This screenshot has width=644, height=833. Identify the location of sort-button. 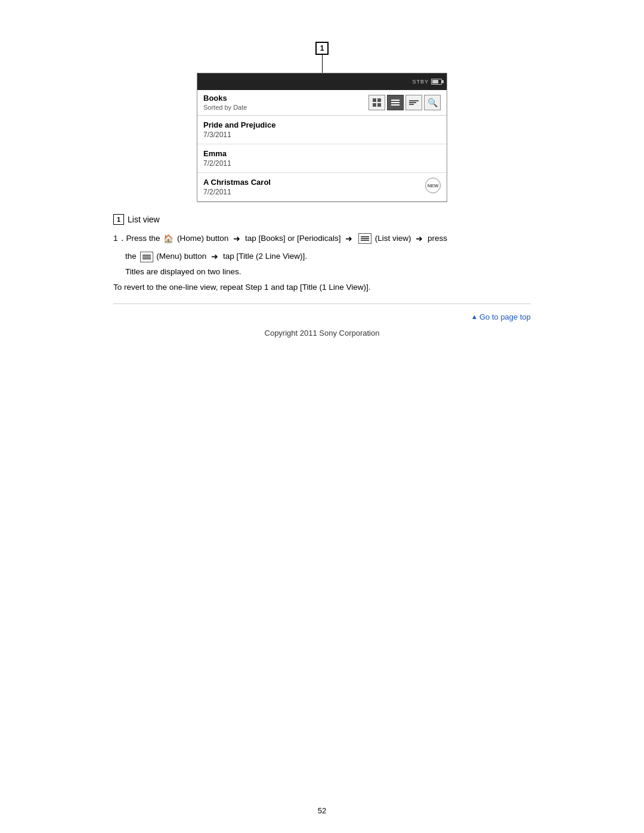
(414, 103).